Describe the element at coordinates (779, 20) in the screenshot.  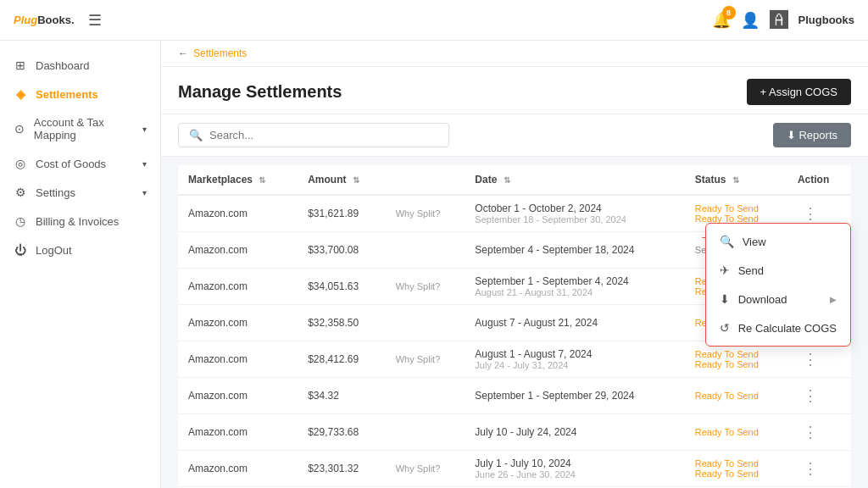
I see `amazon-icon: 🅰` at that location.